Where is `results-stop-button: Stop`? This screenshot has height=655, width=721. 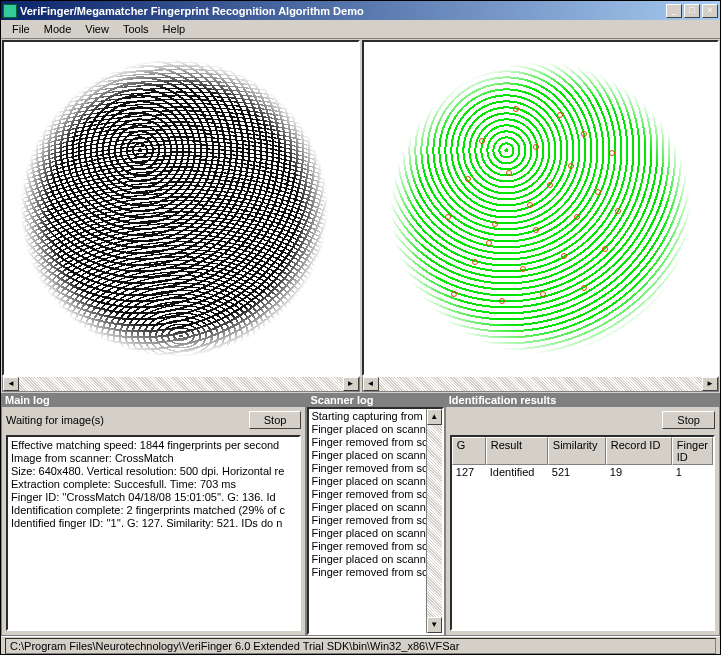 results-stop-button: Stop is located at coordinates (688, 420).